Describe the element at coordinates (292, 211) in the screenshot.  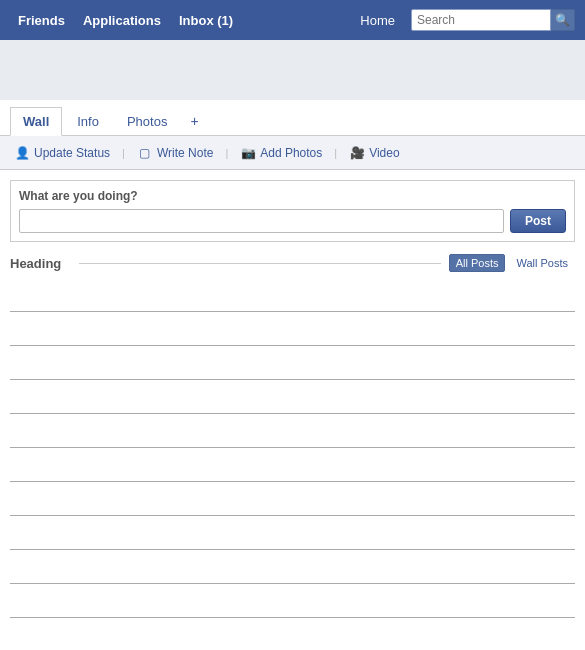
I see `status-box: What are you doing? Post` at that location.